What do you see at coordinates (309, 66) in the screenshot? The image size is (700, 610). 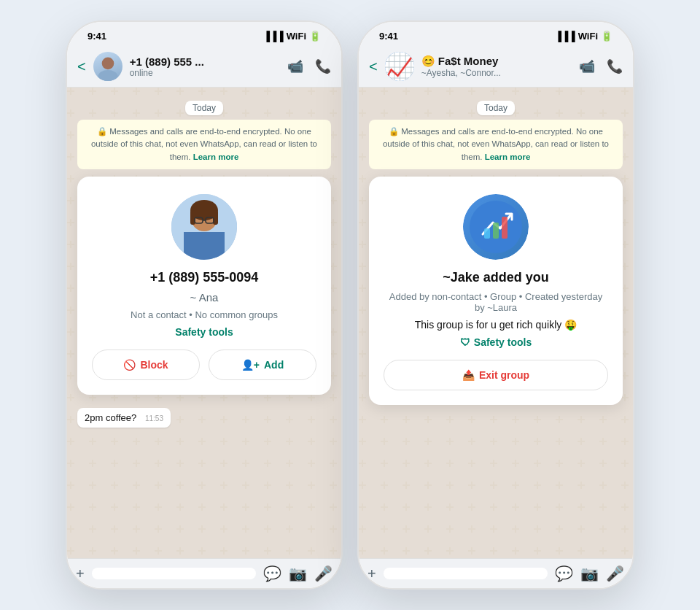 I see `header-icons-1: 📹 📞` at bounding box center [309, 66].